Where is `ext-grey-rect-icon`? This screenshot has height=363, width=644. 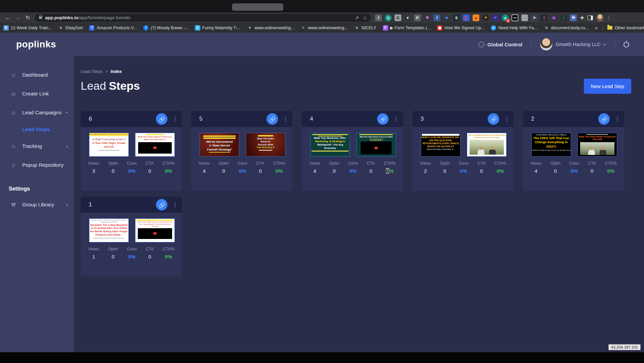
ext-grey-rect-icon is located at coordinates (525, 18).